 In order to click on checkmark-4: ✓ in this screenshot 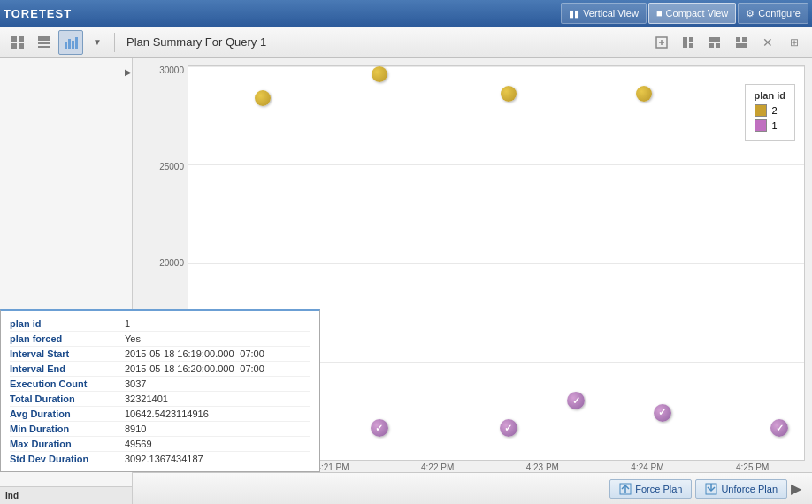, I will do `click(577, 401)`.